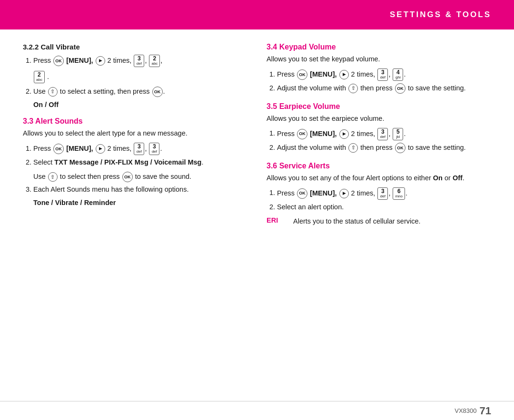 The height and width of the screenshot is (420, 514). What do you see at coordinates (140, 177) in the screenshot?
I see `alert-sounds-subtext: Use ⇧ to select then press OK to save th…` at bounding box center [140, 177].